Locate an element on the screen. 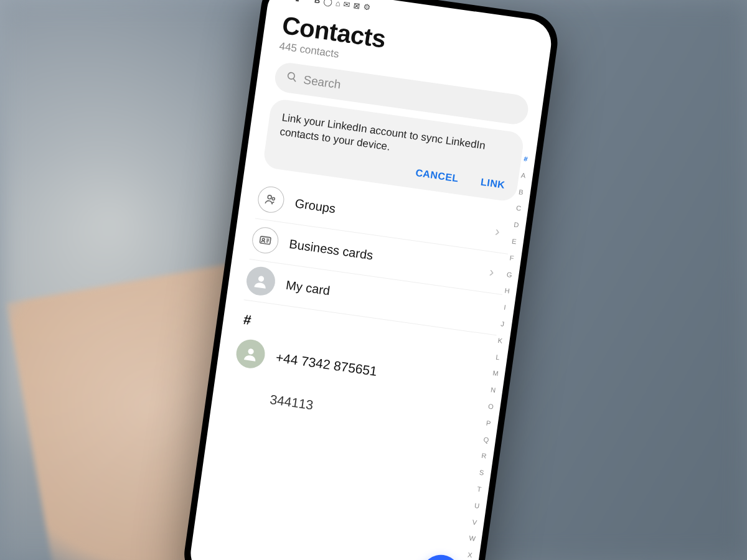 Image resolution: width=747 pixels, height=560 pixels. alpha-index-letter: W is located at coordinates (472, 539).